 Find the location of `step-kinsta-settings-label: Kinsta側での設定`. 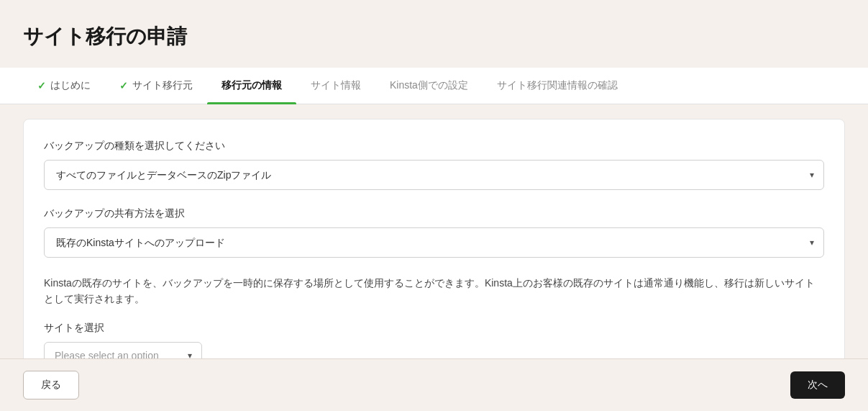

step-kinsta-settings-label: Kinsta側での設定 is located at coordinates (429, 86).